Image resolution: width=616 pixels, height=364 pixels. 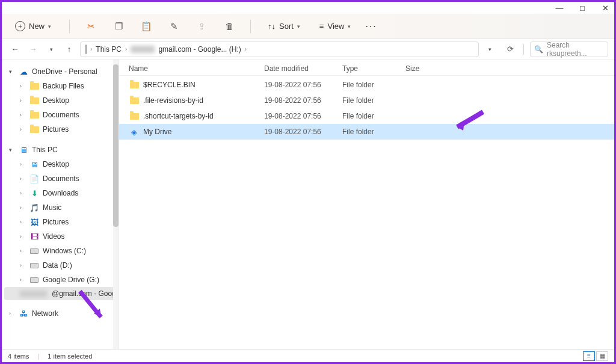 What do you see at coordinates (605, 8) in the screenshot?
I see `close-button: ✕` at bounding box center [605, 8].